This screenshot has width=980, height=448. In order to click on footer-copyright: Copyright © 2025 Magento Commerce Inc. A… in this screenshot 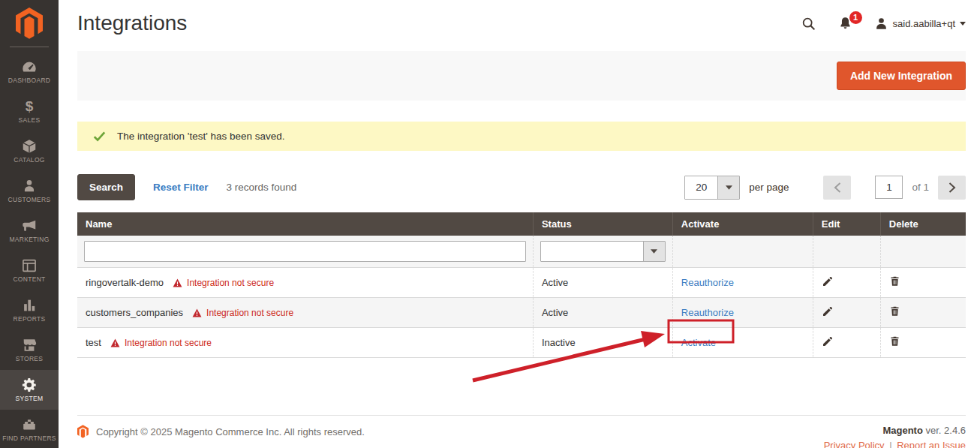, I will do `click(221, 431)`.